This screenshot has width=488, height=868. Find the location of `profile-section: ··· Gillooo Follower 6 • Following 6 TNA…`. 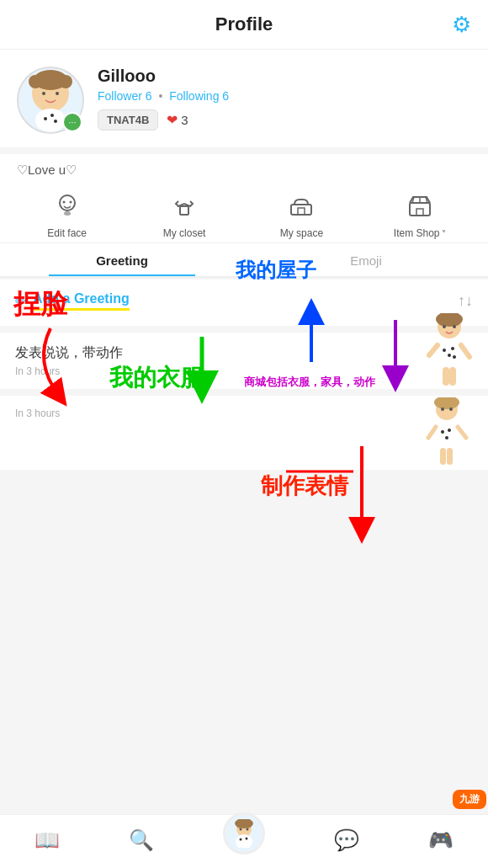

profile-section: ··· Gillooo Follower 6 • Following 6 TNA… is located at coordinates (244, 99).